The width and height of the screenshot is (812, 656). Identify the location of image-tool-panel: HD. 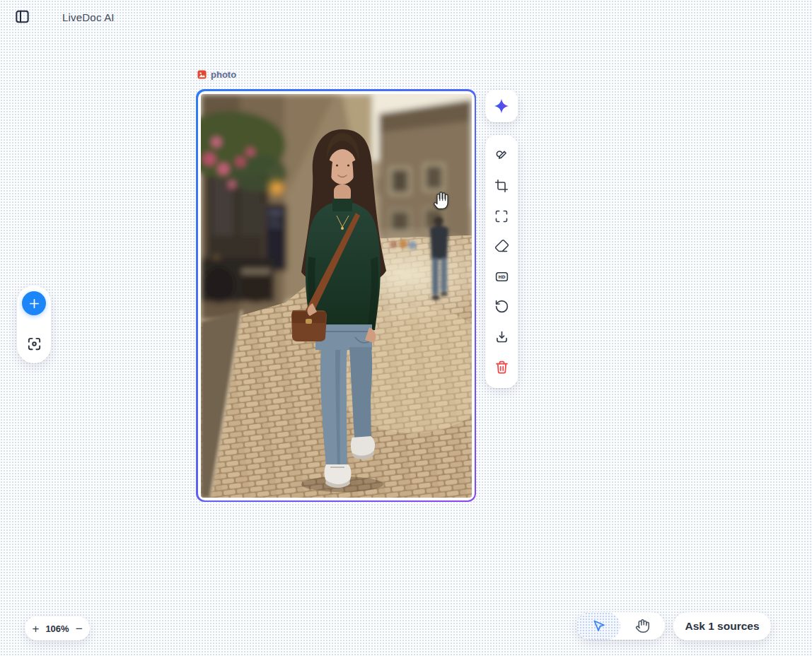
(501, 262).